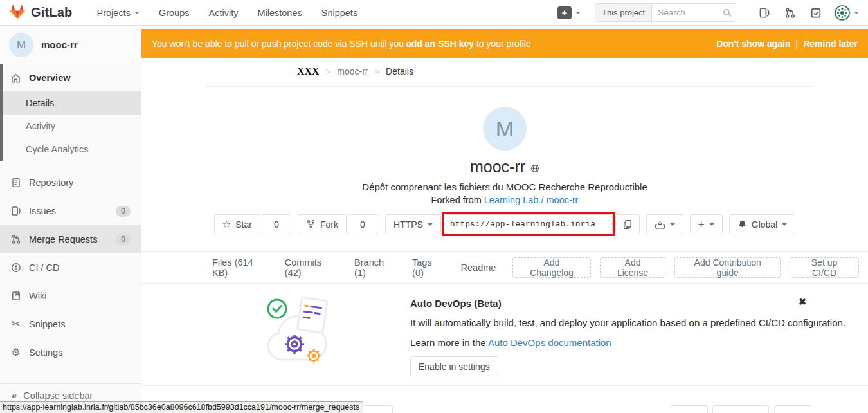 This screenshot has height=413, width=868. Describe the element at coordinates (71, 216) in the screenshot. I see `sidebar-nav: Overview Details Activity Cycle Analytic…` at that location.